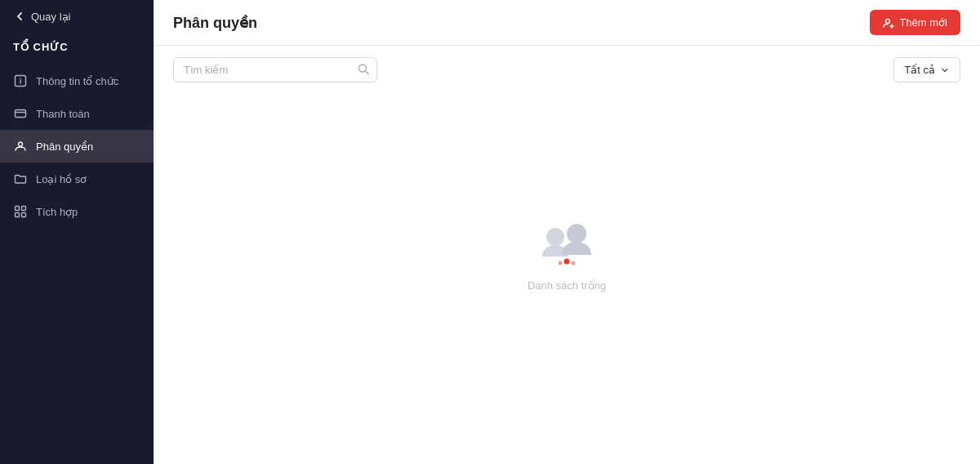 Image resolution: width=980 pixels, height=464 pixels. Describe the element at coordinates (889, 23) in the screenshot. I see `add-user-icon` at that location.